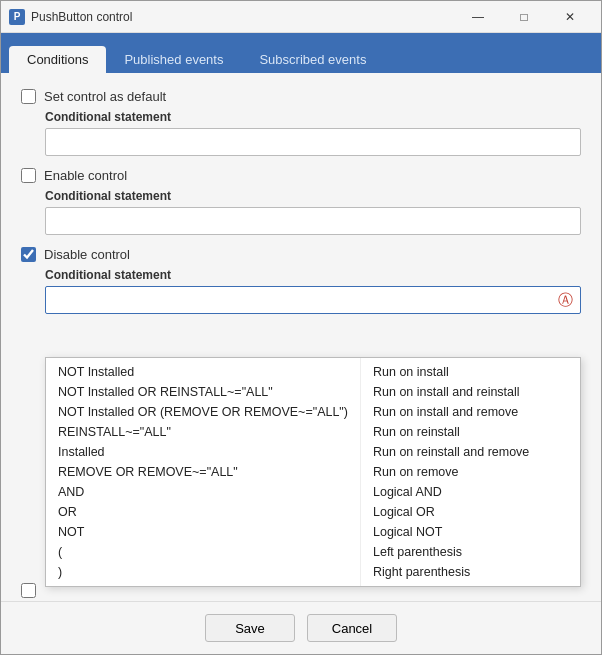 This screenshot has width=602, height=655. What do you see at coordinates (470, 452) in the screenshot?
I see `list-item: Run on reinstall and remove` at bounding box center [470, 452].